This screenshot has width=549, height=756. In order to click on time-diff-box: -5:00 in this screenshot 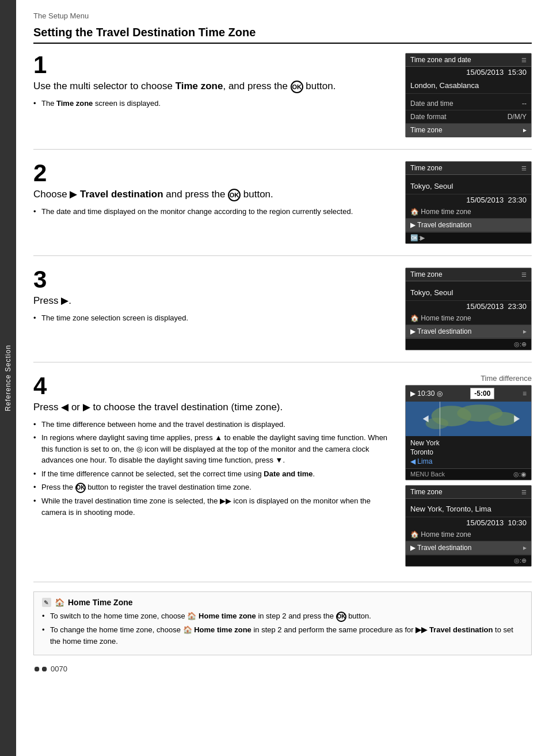, I will do `click(482, 394)`.